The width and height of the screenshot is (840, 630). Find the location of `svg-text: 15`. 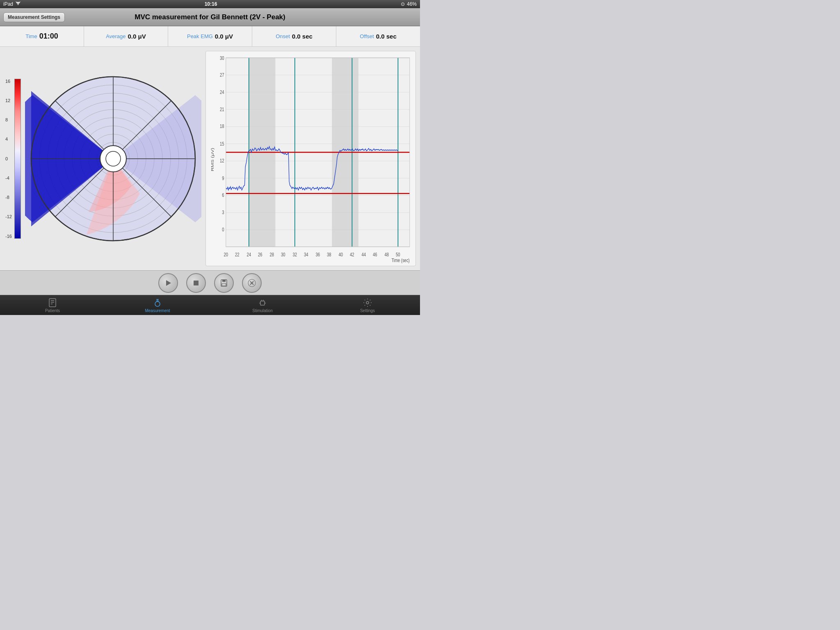

svg-text: 15 is located at coordinates (222, 144).